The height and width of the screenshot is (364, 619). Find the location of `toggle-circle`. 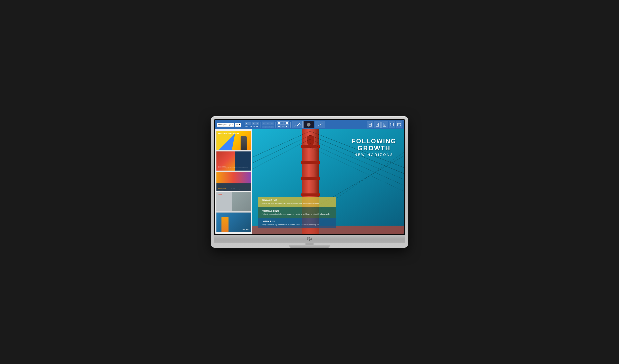

toggle-circle is located at coordinates (309, 125).